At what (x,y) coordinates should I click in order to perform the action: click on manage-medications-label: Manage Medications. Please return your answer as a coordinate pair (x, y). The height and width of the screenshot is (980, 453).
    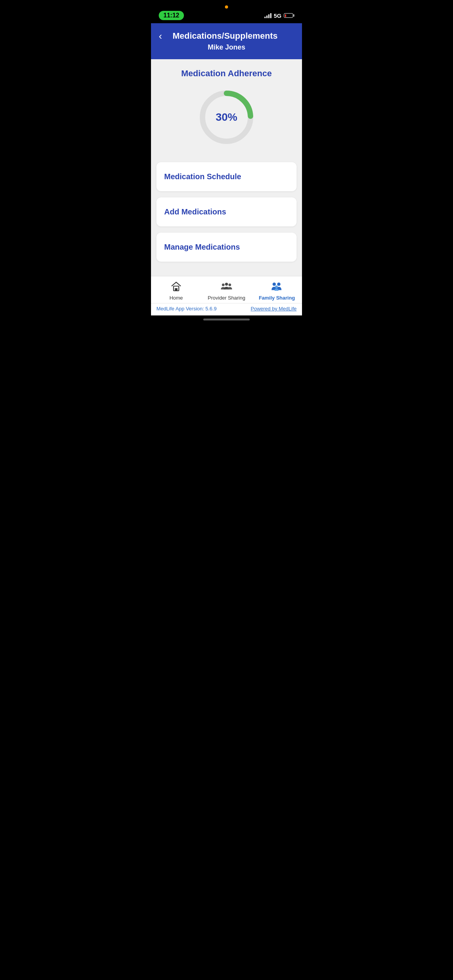
    Looking at the image, I should click on (226, 247).